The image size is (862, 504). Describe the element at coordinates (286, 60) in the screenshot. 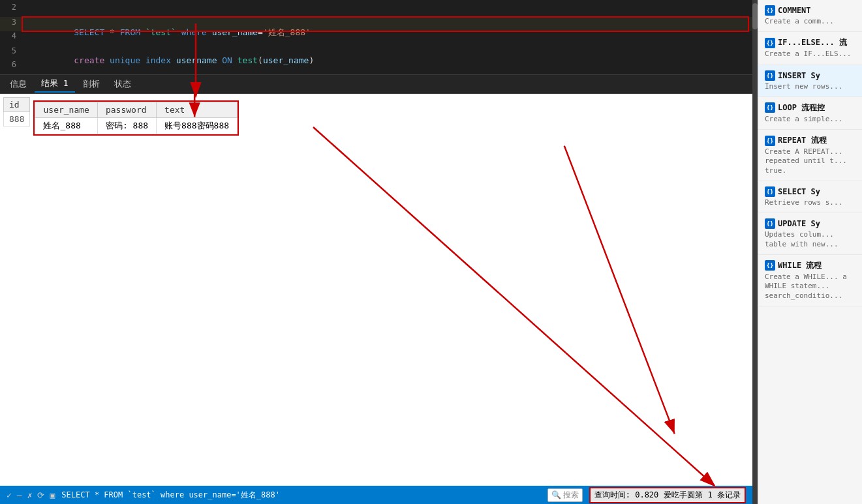

I see `col-user-name: user_name` at that location.